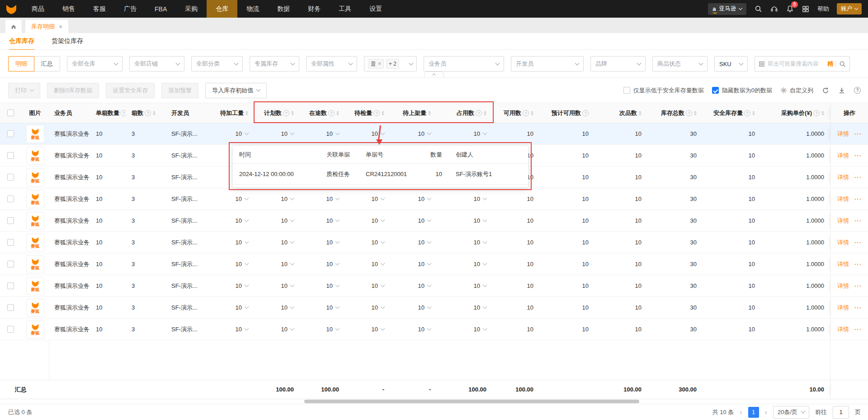  Describe the element at coordinates (222, 9) in the screenshot. I see `nav-item-6: 仓库` at that location.